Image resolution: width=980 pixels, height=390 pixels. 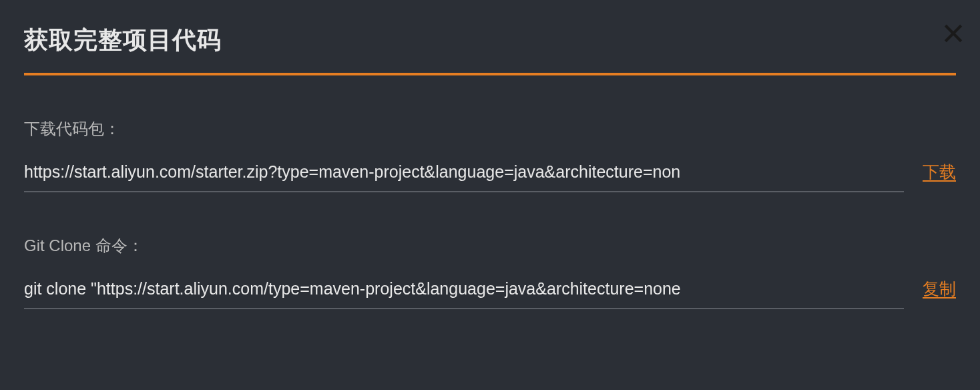 What do you see at coordinates (939, 288) in the screenshot?
I see `copy-button: 复制` at bounding box center [939, 288].